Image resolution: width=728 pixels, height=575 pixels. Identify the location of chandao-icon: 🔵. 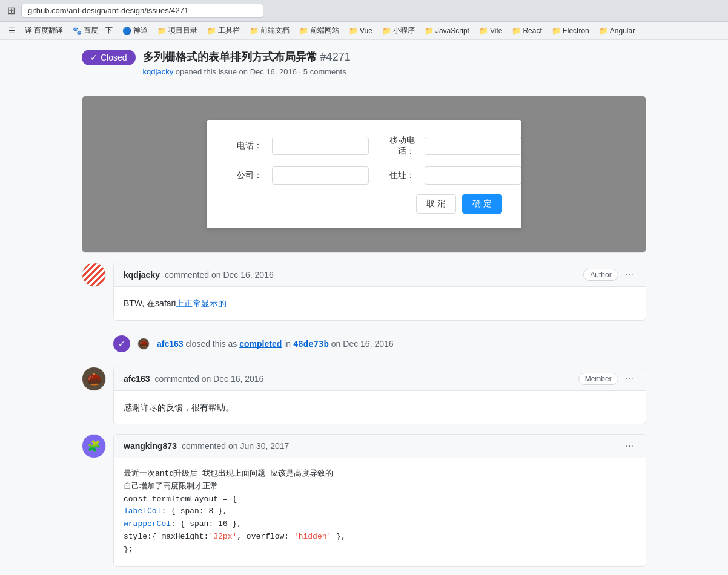
(127, 31).